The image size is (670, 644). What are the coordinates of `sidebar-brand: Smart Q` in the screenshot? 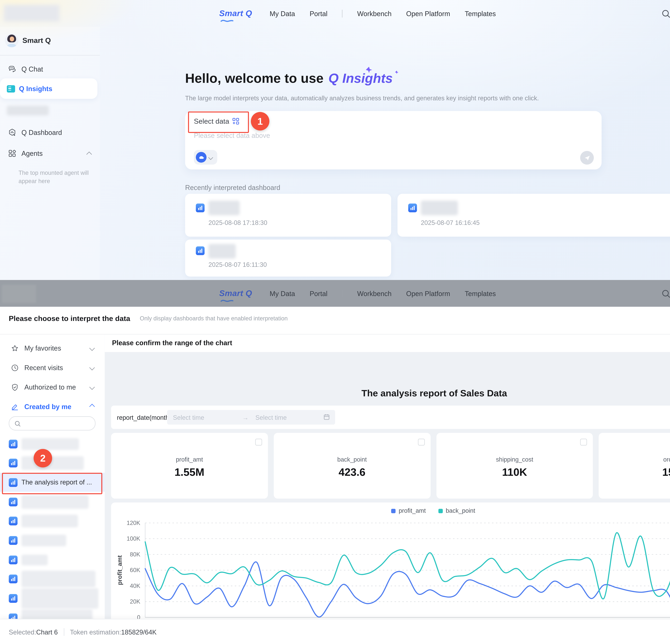 It's located at (37, 40).